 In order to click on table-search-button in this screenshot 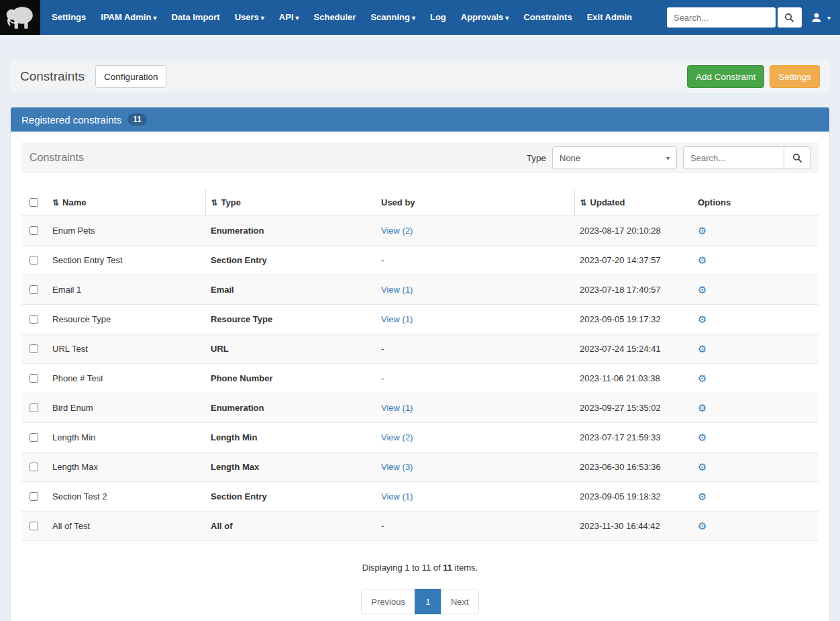, I will do `click(797, 158)`.